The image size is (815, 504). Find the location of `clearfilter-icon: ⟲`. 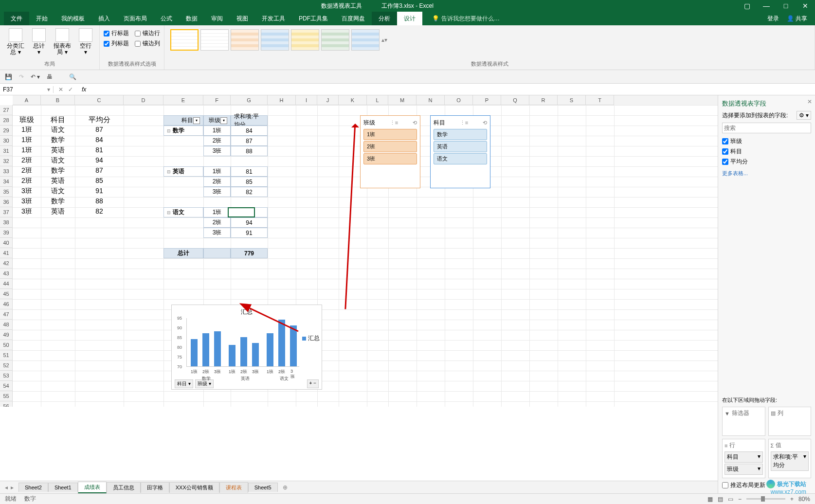

clearfilter-icon: ⟲ is located at coordinates (415, 123).